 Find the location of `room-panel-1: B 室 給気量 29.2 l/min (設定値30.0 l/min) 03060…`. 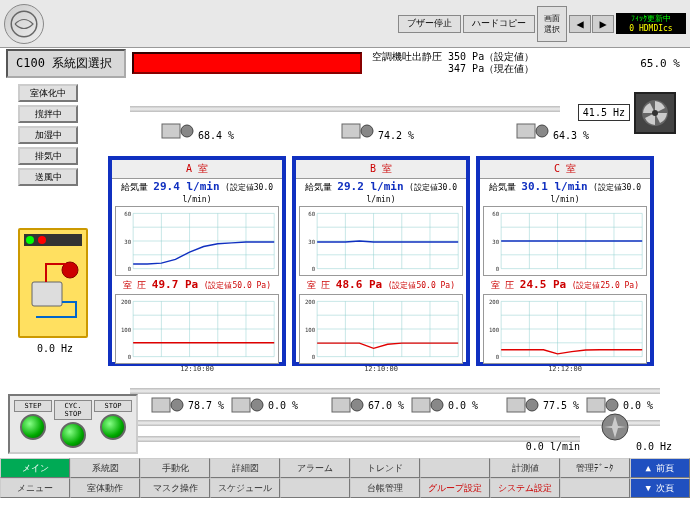

room-panel-1: B 室 給気量 29.2 l/min (設定値30.0 l/min) 03060… is located at coordinates (381, 261).